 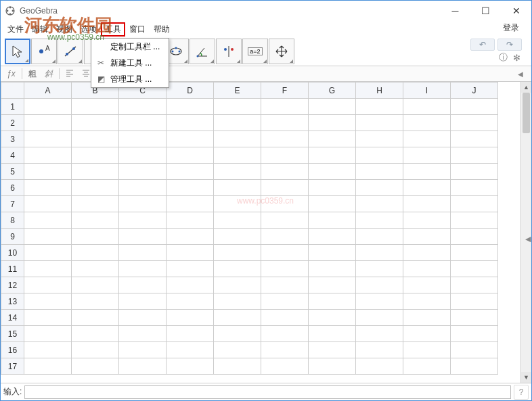 What do you see at coordinates (13, 334) in the screenshot?
I see `row-header: 15` at bounding box center [13, 334].